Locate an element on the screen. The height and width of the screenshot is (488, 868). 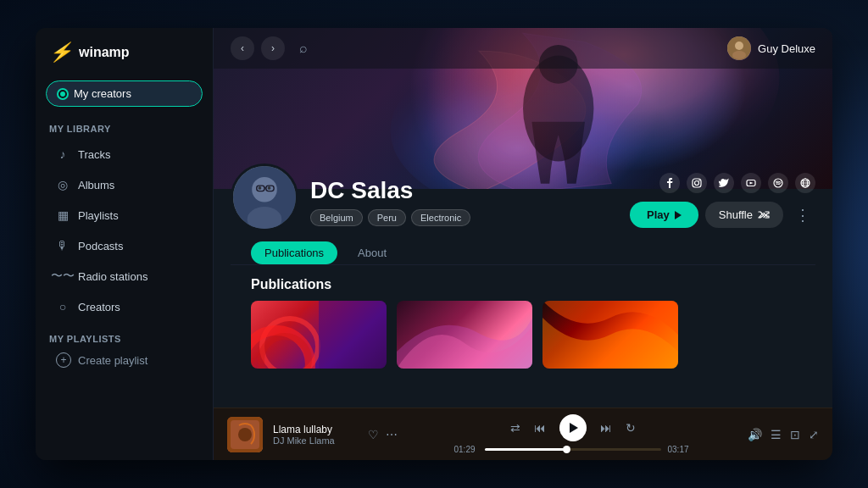
playlists-label: Playlists is located at coordinates (98, 215).